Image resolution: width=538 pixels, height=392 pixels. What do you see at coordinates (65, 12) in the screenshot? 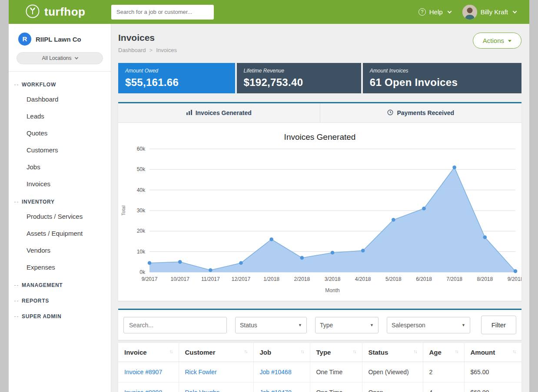
I see `brand-name: turfhop` at bounding box center [65, 12].